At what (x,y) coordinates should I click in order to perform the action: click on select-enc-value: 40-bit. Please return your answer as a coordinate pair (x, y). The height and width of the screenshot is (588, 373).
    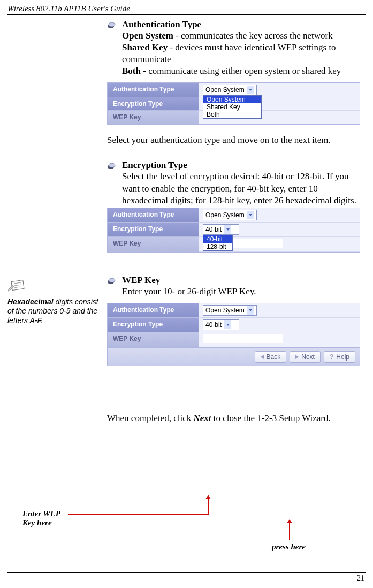
    Looking at the image, I should click on (214, 230).